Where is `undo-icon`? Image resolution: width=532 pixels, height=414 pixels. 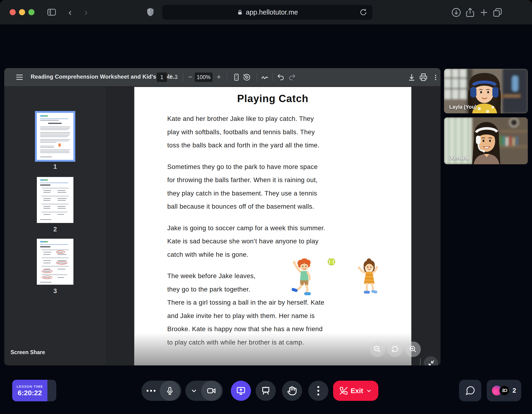
undo-icon is located at coordinates (281, 77).